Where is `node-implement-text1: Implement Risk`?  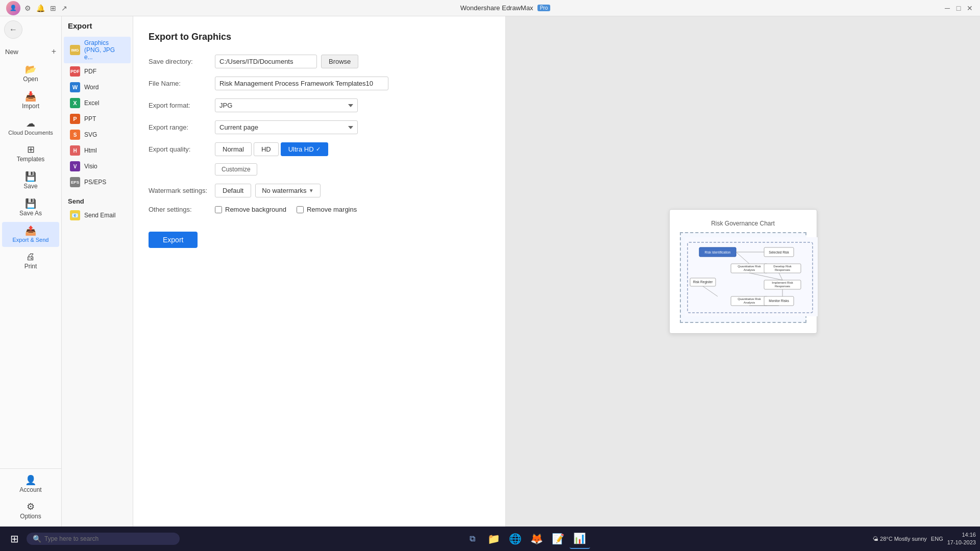
node-implement-text1: Implement Risk is located at coordinates (782, 283).